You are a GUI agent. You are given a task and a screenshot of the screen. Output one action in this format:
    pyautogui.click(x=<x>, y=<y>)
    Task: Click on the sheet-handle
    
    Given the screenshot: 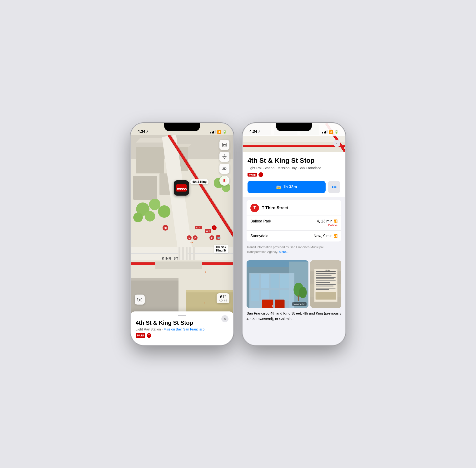 What is the action you would take?
    pyautogui.click(x=182, y=316)
    